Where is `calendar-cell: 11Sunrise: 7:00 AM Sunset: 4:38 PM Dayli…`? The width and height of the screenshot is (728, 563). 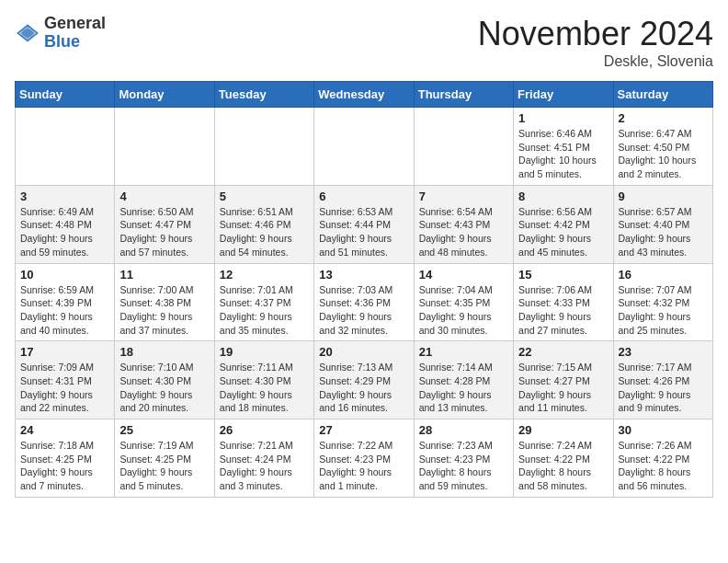 calendar-cell: 11Sunrise: 7:00 AM Sunset: 4:38 PM Dayli… is located at coordinates (165, 302).